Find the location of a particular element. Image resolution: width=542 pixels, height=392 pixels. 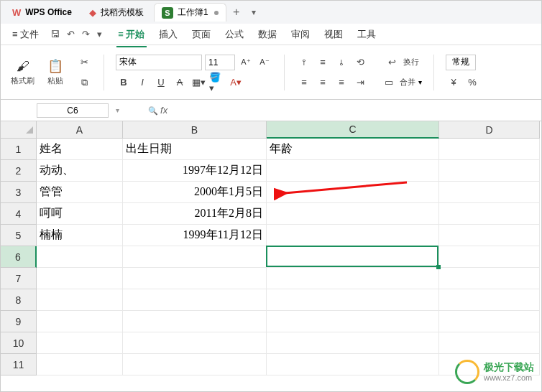

formula-input is located at coordinates (358, 111).